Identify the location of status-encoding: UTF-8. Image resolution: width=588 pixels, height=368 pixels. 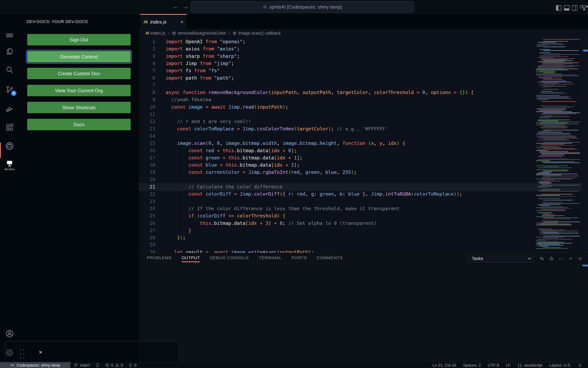
(493, 365).